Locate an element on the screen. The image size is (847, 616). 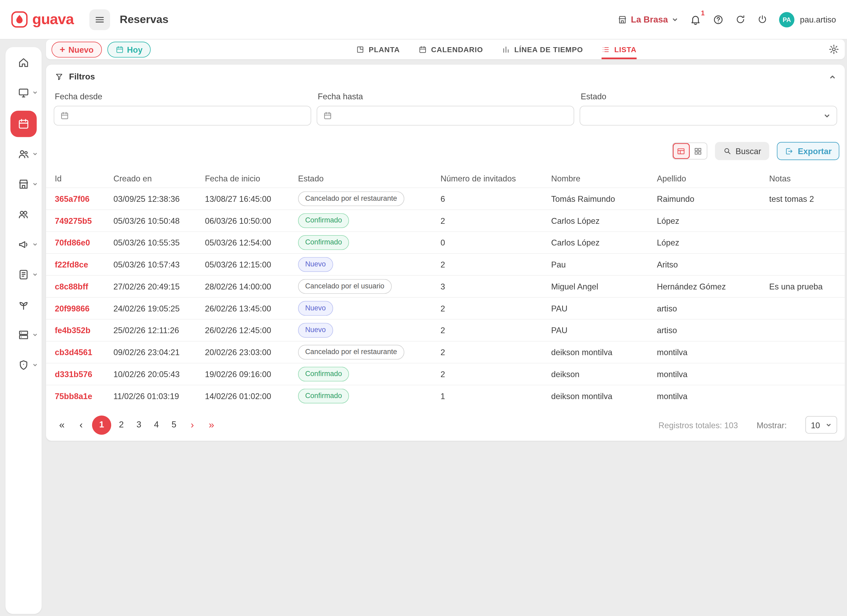
page-button-1: 1 is located at coordinates (102, 425).